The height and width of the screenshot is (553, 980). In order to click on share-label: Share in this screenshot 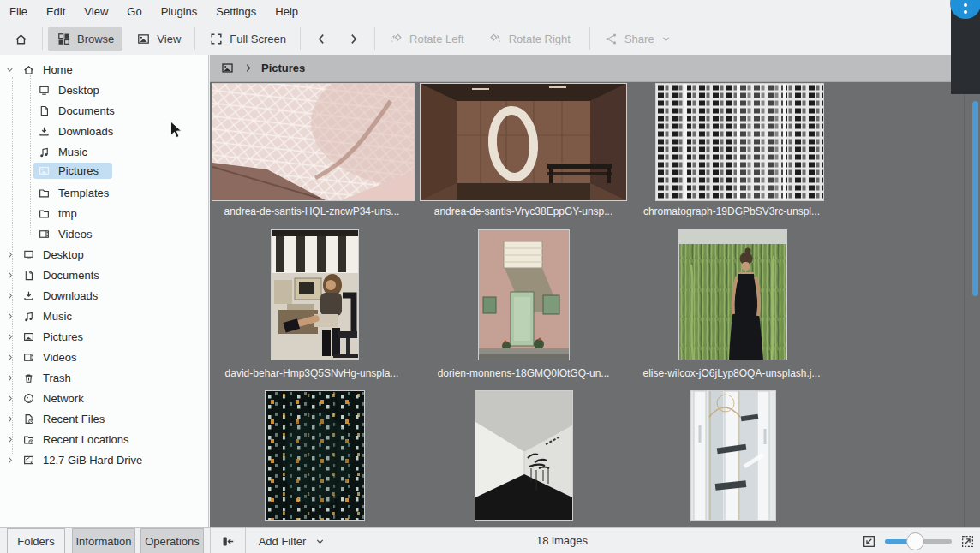, I will do `click(639, 39)`.